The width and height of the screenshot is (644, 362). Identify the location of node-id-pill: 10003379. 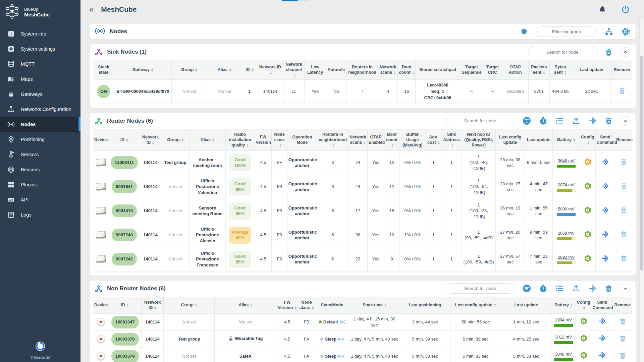
(125, 356).